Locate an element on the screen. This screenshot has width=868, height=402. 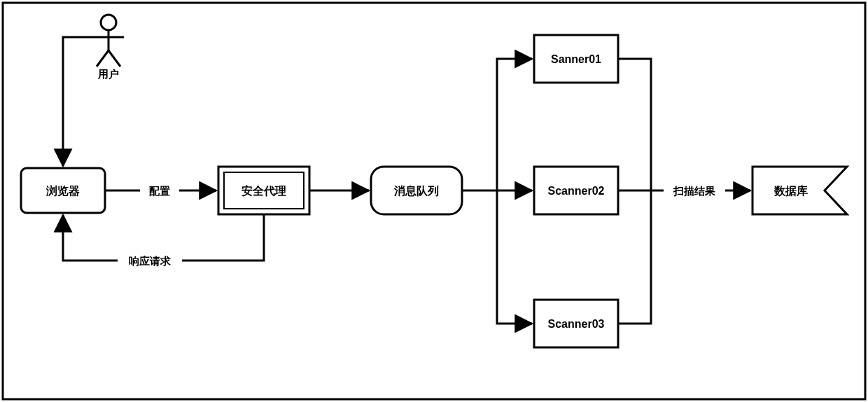
node-queue-label: 消息队列 is located at coordinates (416, 190).